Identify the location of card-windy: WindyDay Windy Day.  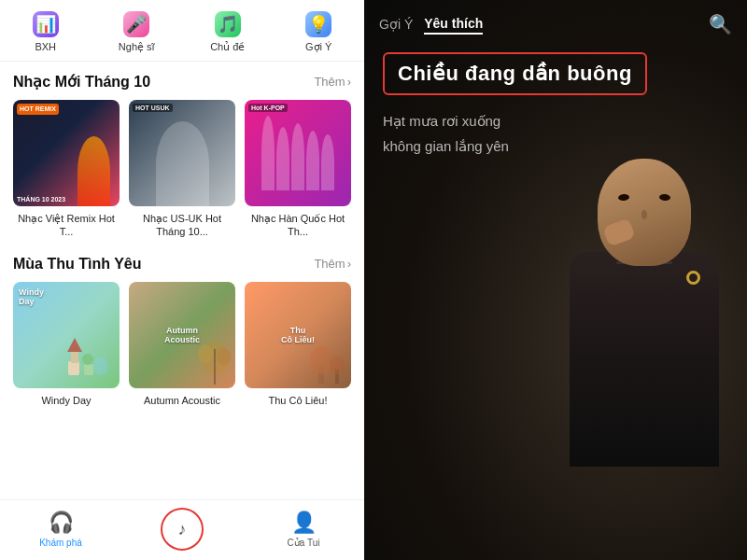
(66, 344).